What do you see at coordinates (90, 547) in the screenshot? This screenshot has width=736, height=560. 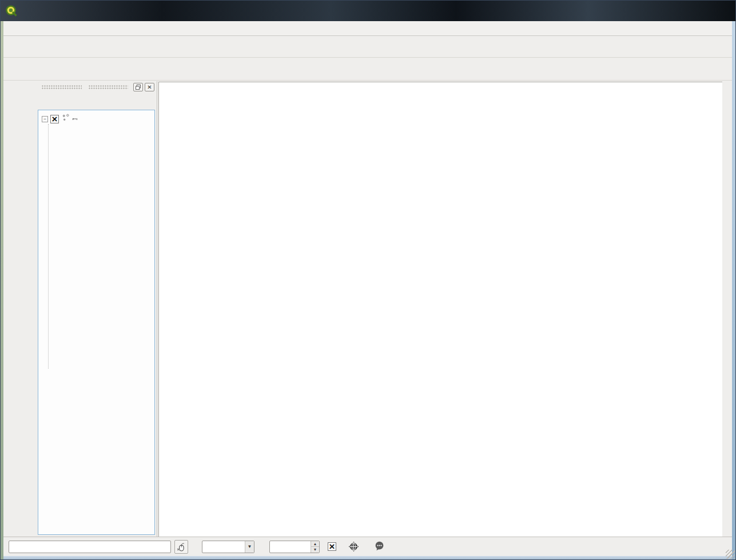 I see `coordinate-input` at bounding box center [90, 547].